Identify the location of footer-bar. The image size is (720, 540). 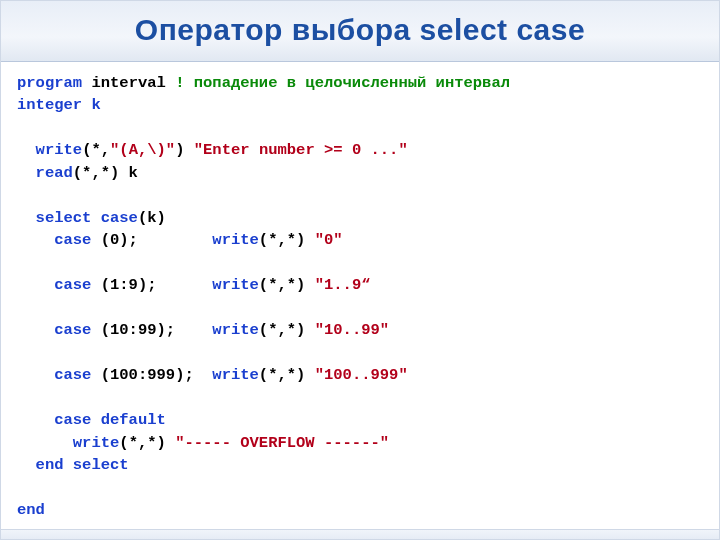
(360, 534).